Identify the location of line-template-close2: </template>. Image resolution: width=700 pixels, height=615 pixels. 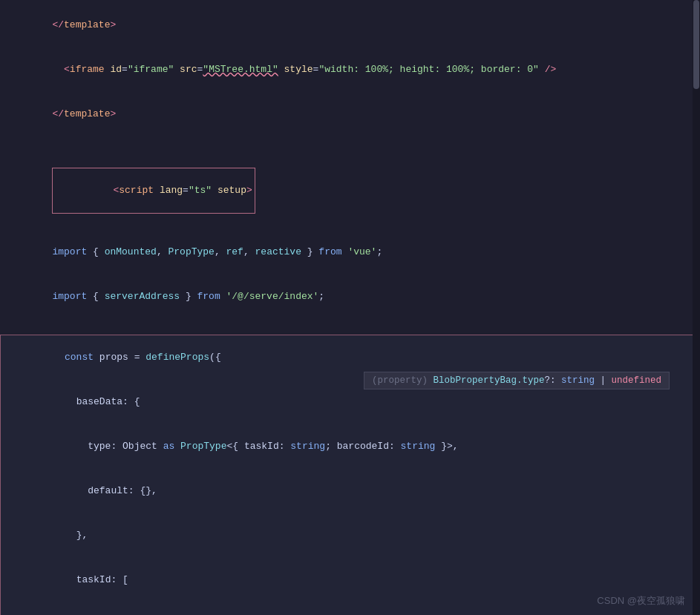
(350, 114).